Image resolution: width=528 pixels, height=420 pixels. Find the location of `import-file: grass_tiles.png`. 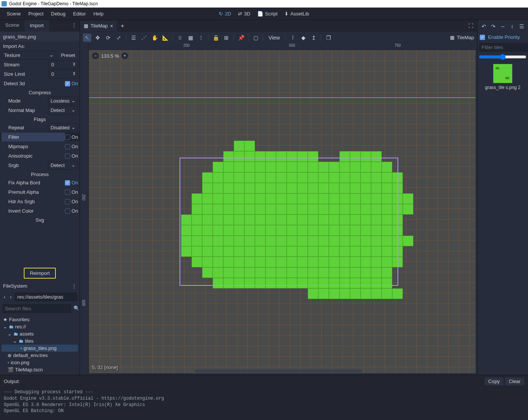

import-file: grass_tiles.png is located at coordinates (40, 37).